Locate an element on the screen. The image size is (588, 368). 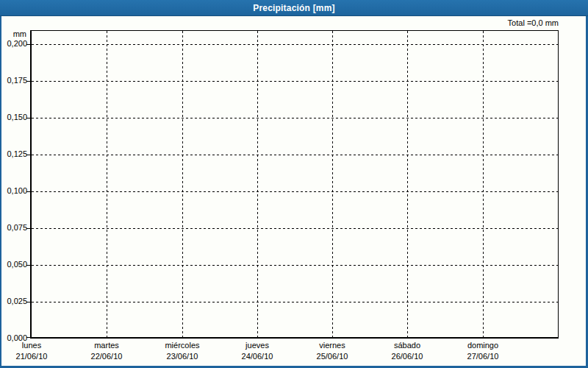
window-title: Precipitación [mm] is located at coordinates (294, 8).